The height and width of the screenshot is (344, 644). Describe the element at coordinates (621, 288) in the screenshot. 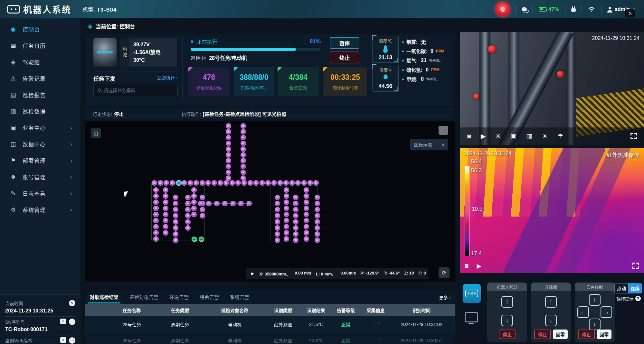

I see `jog-mode: 点动` at that location.